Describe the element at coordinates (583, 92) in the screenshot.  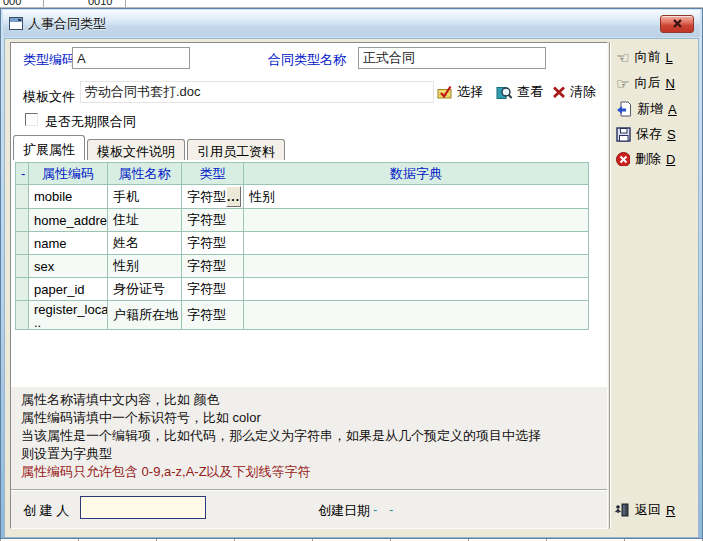
I see `clear-button-label: 清除` at that location.